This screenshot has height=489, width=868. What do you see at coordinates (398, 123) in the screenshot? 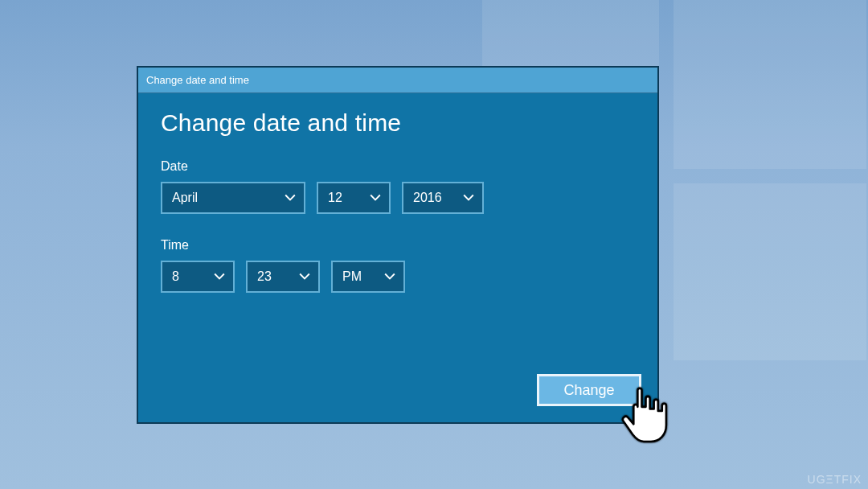
I see `dialog-heading: Change date and time` at bounding box center [398, 123].